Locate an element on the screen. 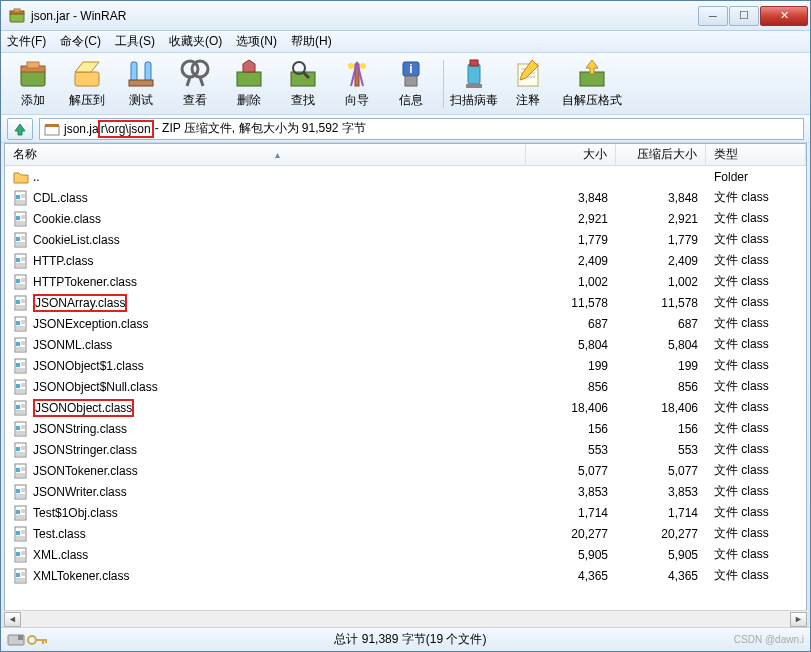 The width and height of the screenshot is (811, 652). menu-help: 帮助(H) is located at coordinates (312, 42).